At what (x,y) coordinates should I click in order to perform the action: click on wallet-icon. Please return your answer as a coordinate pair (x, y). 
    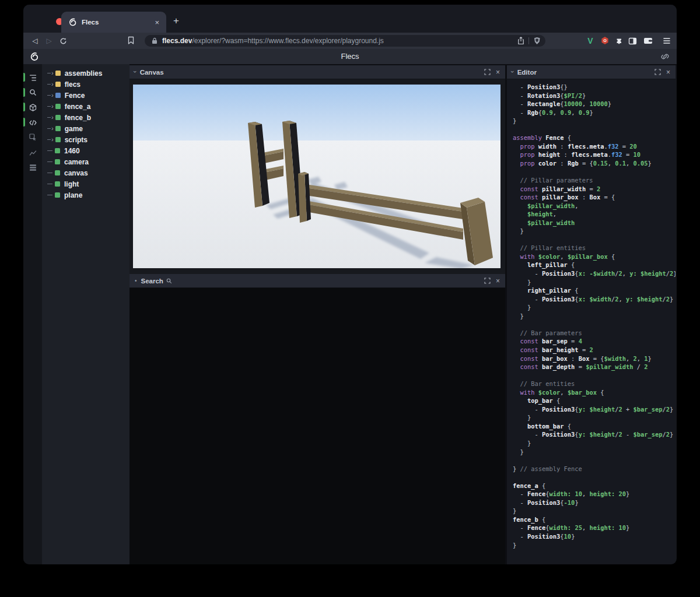
    Looking at the image, I should click on (648, 41).